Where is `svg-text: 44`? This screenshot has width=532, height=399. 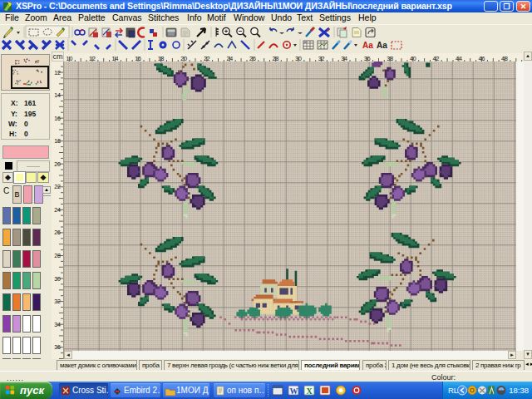
svg-text: 44 is located at coordinates (459, 58).